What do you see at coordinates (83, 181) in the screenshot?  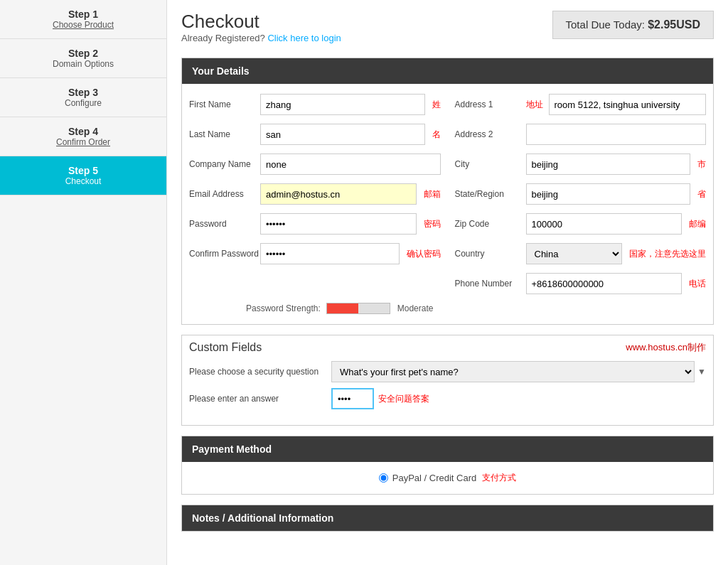 I see `step5-label: Checkout` at bounding box center [83, 181].